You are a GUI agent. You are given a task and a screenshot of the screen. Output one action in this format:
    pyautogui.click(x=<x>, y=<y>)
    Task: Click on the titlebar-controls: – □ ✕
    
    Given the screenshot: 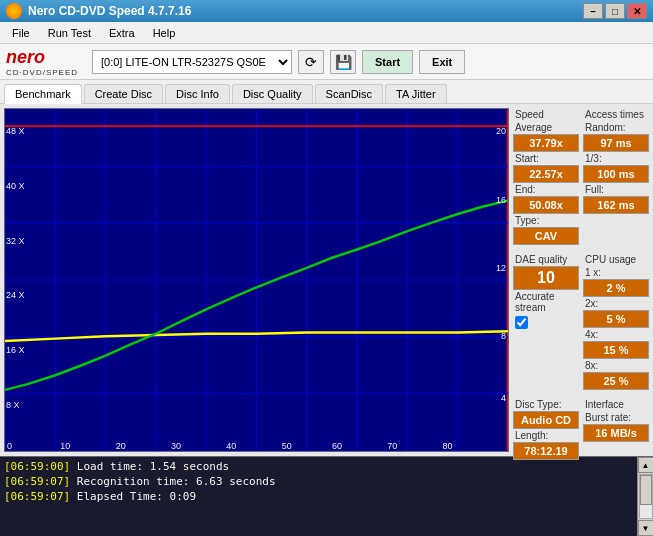 What is the action you would take?
    pyautogui.click(x=615, y=11)
    